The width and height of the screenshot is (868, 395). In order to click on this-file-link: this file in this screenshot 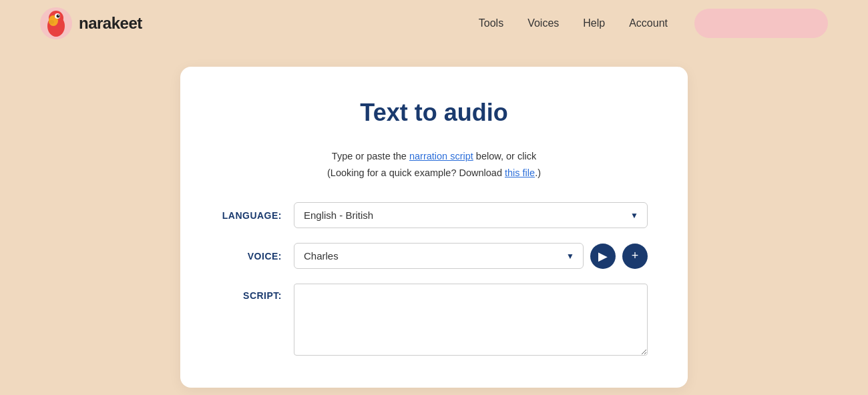, I will do `click(519, 173)`.